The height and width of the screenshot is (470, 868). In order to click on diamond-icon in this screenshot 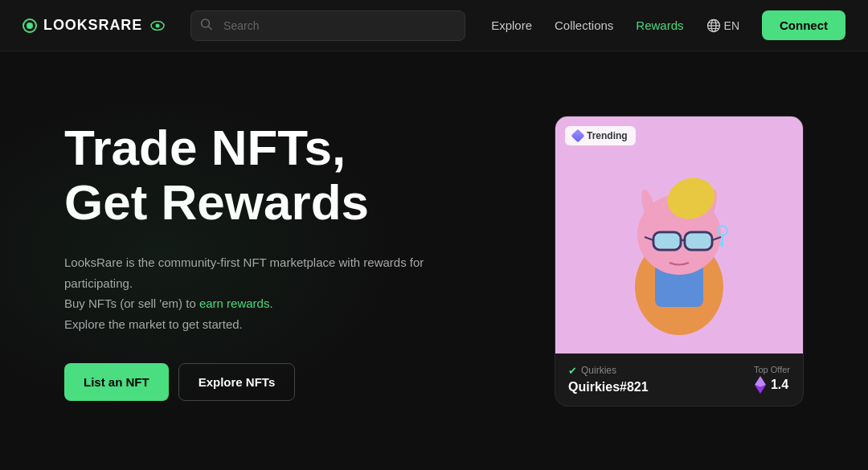, I will do `click(579, 135)`.